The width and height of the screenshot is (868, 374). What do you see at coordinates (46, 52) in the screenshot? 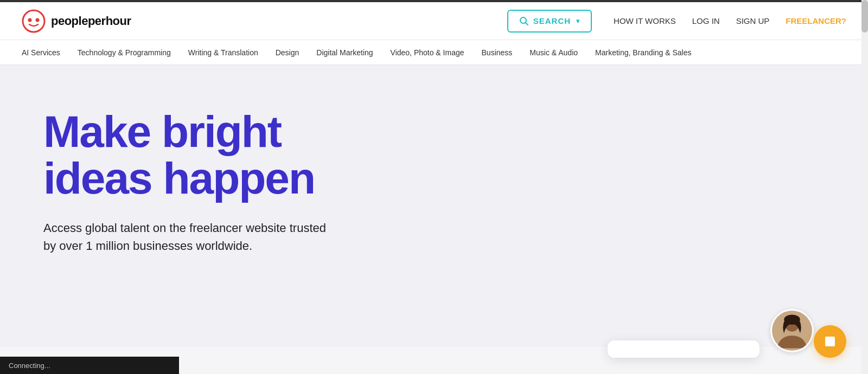
I see `category-ai-services: AI Services` at bounding box center [46, 52].